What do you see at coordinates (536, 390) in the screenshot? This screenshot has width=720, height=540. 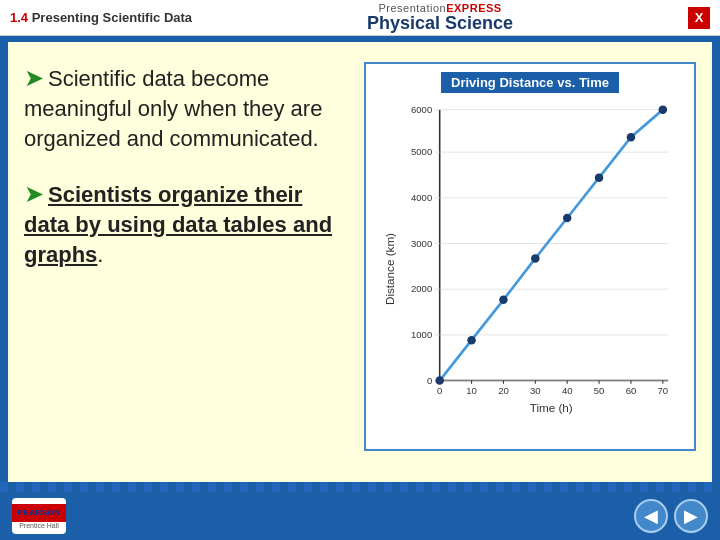 I see `svg-text: 30` at bounding box center [536, 390].